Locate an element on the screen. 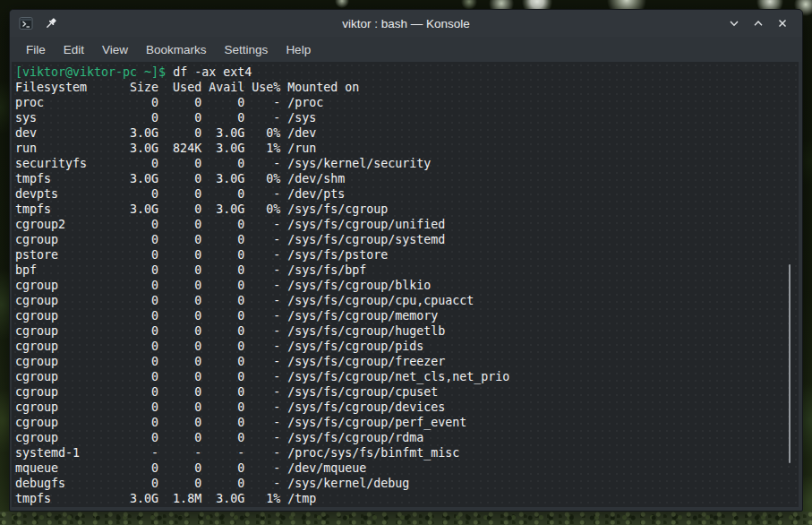 The width and height of the screenshot is (812, 525). menu-bookmarks: Bookmarks is located at coordinates (176, 50).